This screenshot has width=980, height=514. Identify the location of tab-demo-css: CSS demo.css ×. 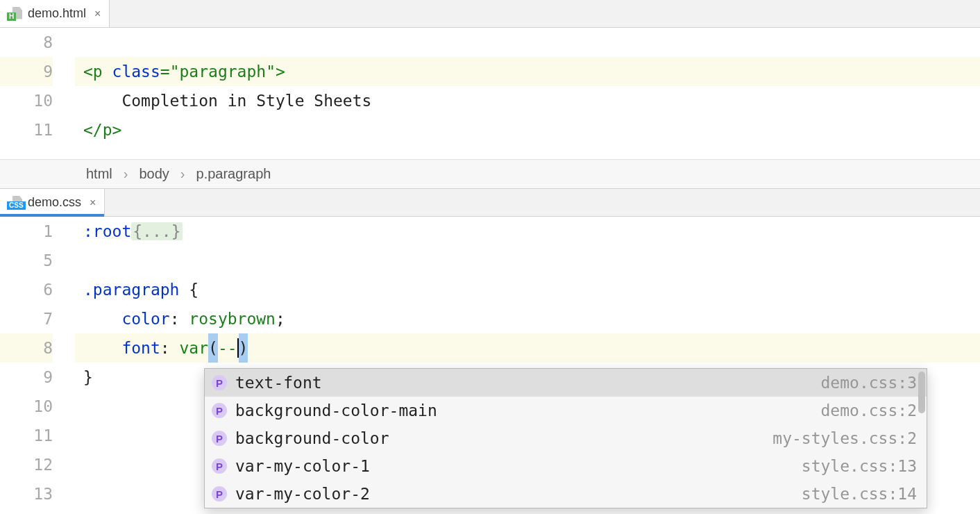
(53, 203).